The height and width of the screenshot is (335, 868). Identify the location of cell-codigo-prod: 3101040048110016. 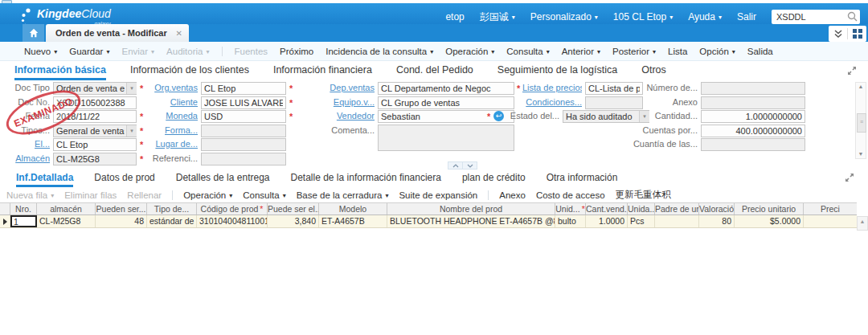
(232, 222).